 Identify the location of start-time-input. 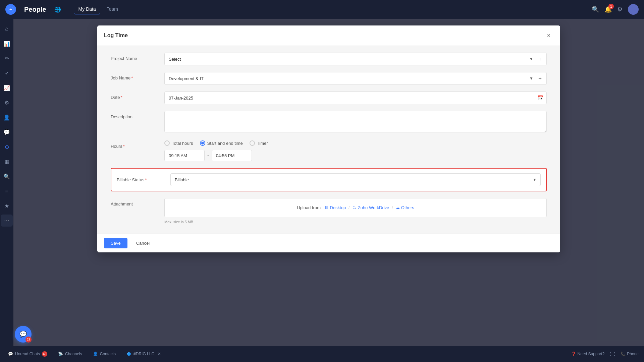
(184, 156).